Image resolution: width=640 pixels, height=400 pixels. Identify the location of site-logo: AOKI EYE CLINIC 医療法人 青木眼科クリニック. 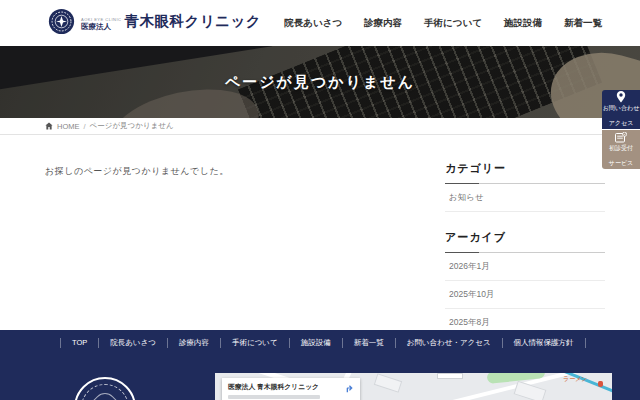
(154, 22).